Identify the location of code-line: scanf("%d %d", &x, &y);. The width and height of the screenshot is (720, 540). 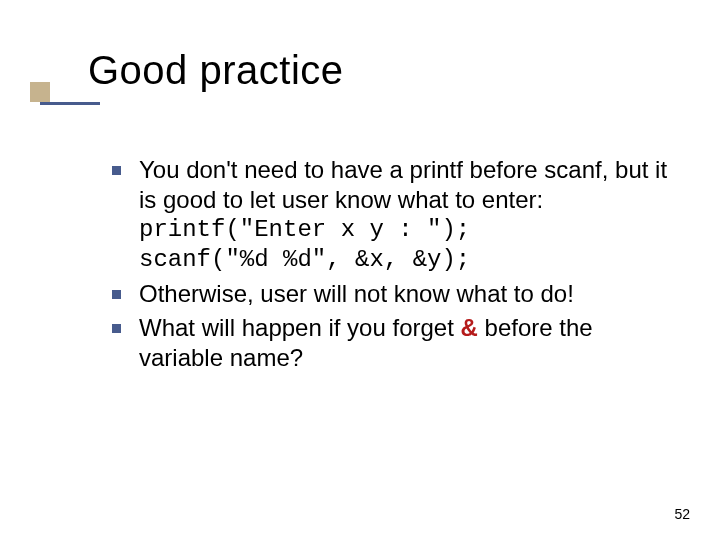
(406, 260).